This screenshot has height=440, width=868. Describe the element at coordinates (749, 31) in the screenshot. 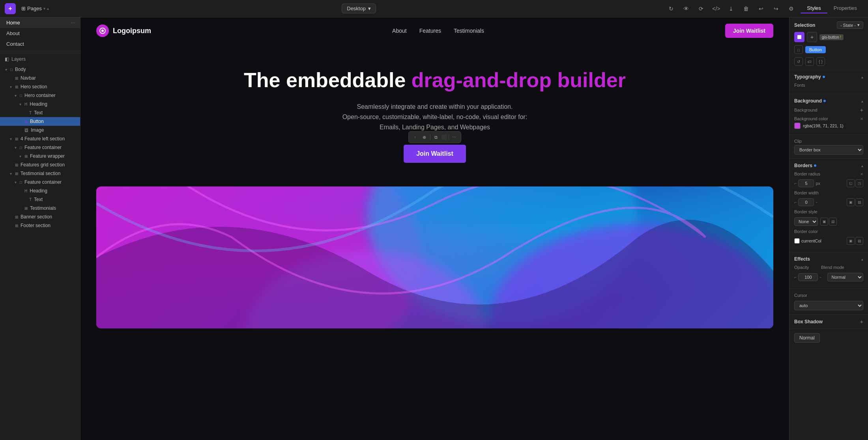

I see `nav-cta-button: Join Waitlist` at that location.